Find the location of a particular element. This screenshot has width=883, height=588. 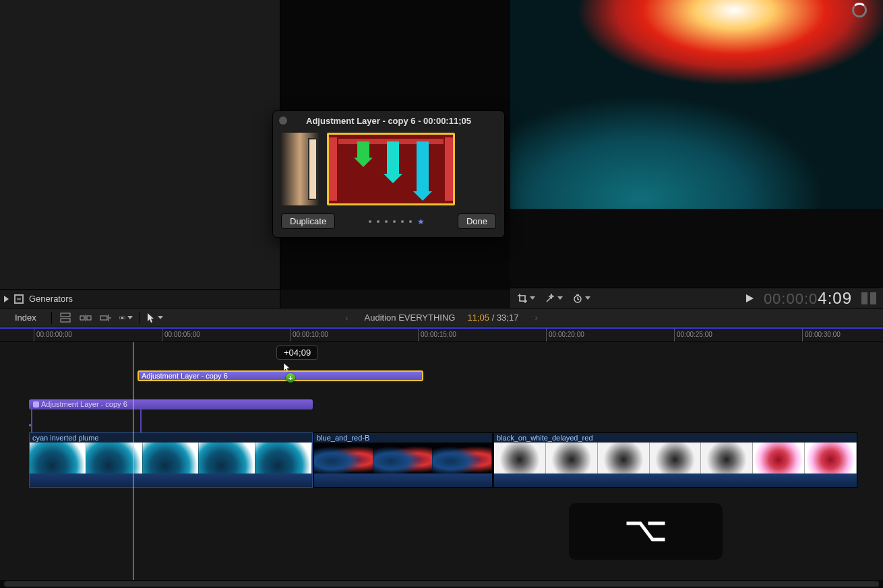

ruler-label: 00:00:00;00 is located at coordinates (54, 334).